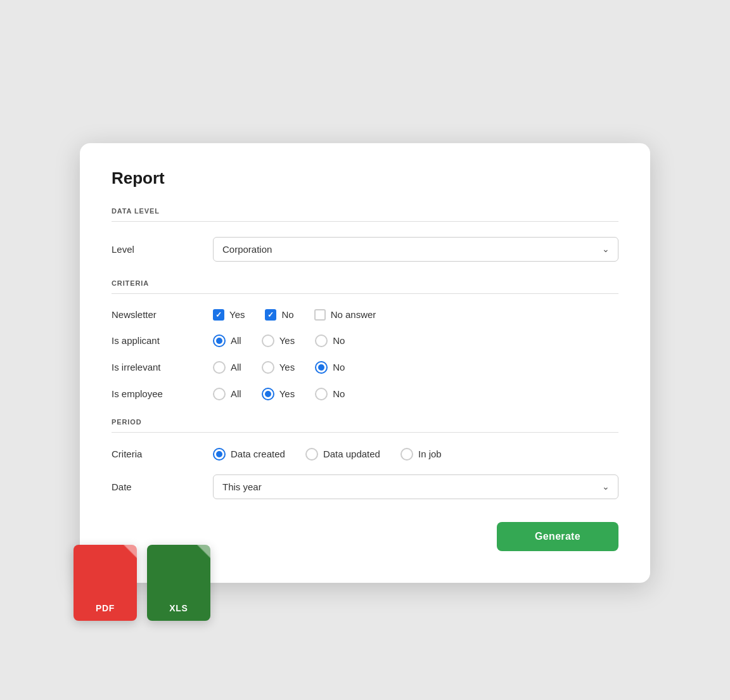 The width and height of the screenshot is (730, 700). What do you see at coordinates (416, 487) in the screenshot?
I see `date-field-control: This year Last year This month Custom ra…` at bounding box center [416, 487].